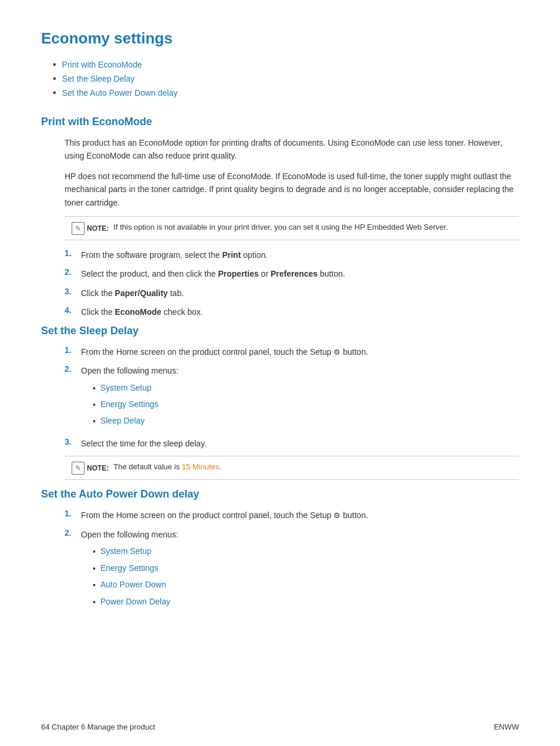  Describe the element at coordinates (337, 352) in the screenshot. I see `setup-gear-icon: ⚙` at that location.